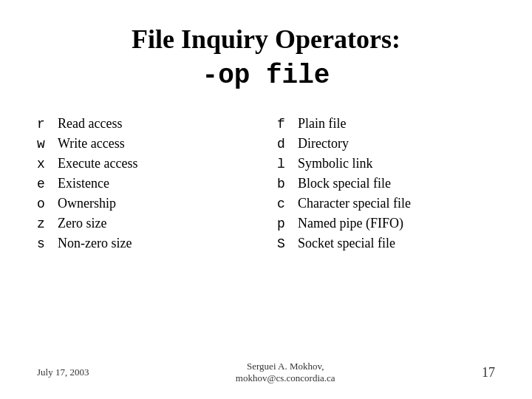 The width and height of the screenshot is (532, 399). Describe the element at coordinates (47, 144) in the screenshot. I see `item-code: w` at that location.